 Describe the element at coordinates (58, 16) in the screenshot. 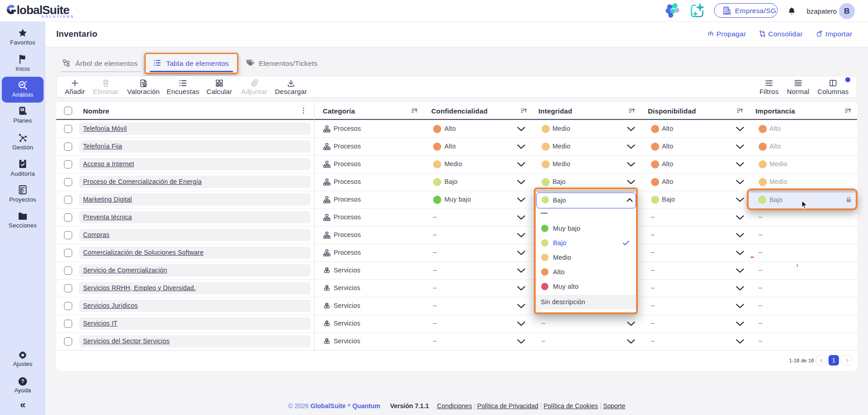

I see `svg-text: SOLUTIONS` at that location.